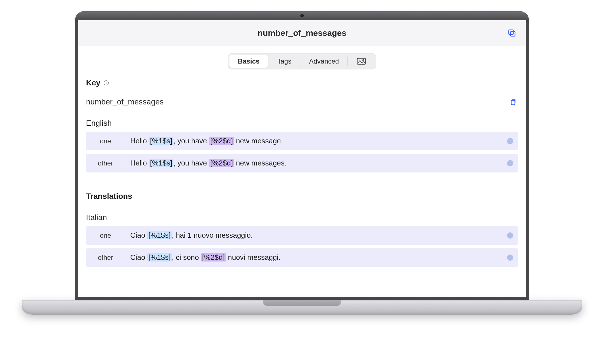 The height and width of the screenshot is (364, 604). I want to click on source-plurals: oneHello [%1$s], you have [%2$d] new mes…, so click(302, 152).